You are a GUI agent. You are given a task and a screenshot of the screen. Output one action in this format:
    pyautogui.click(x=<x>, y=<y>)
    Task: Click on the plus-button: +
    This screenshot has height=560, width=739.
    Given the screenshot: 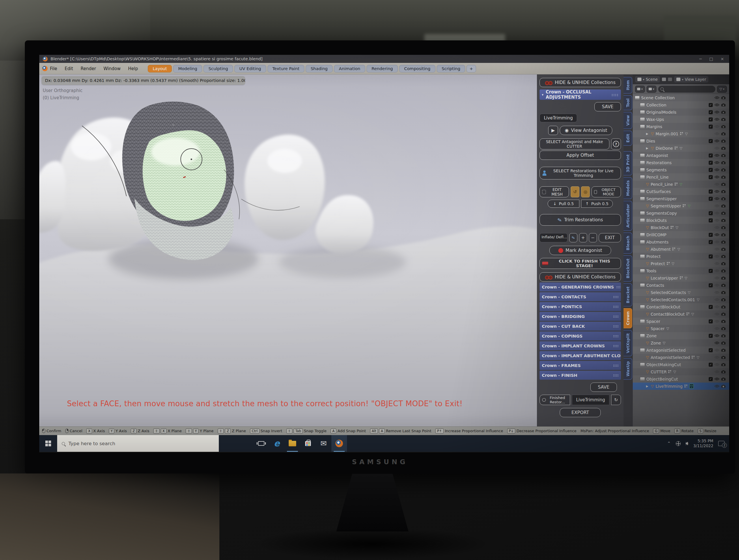 What is the action you would take?
    pyautogui.click(x=583, y=238)
    